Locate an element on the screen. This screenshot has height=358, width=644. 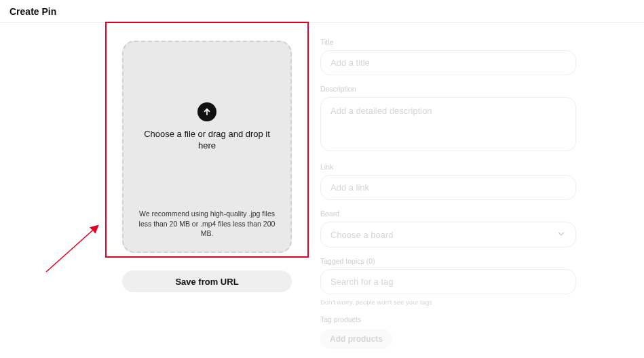
board-label: Board is located at coordinates (448, 214).